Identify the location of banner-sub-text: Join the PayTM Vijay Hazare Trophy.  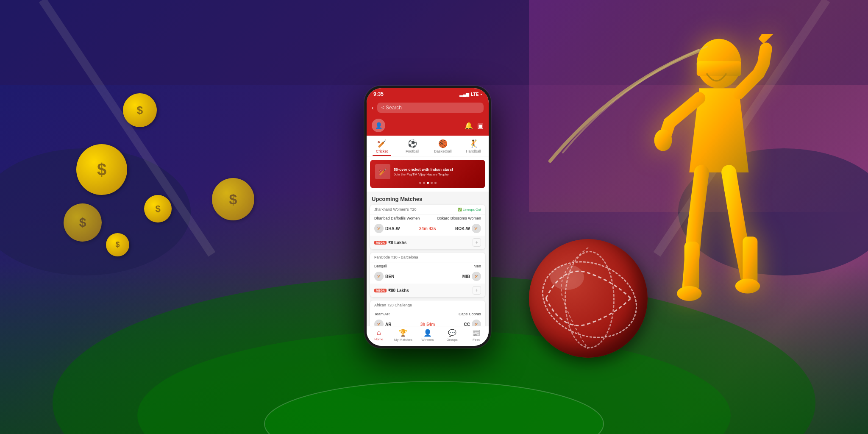
(423, 175).